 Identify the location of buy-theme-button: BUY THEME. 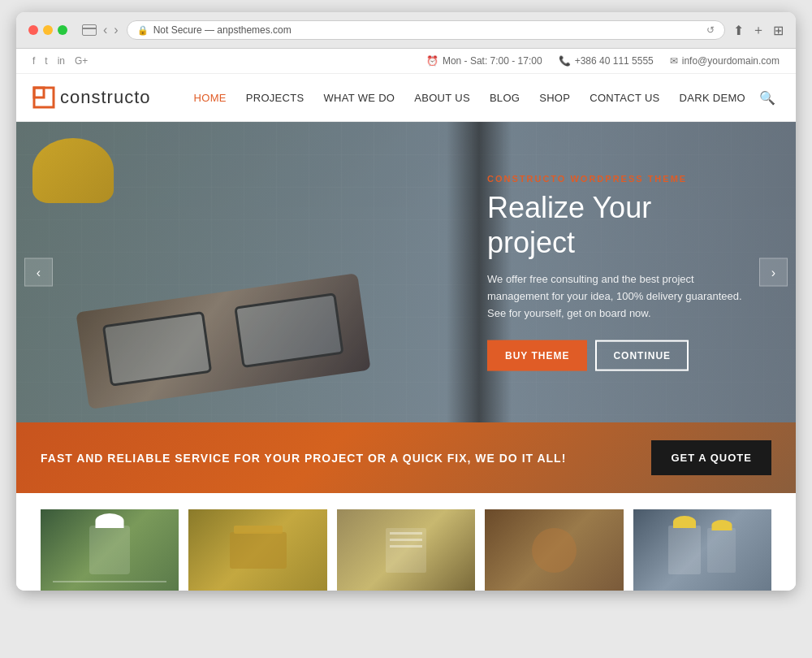
(538, 355).